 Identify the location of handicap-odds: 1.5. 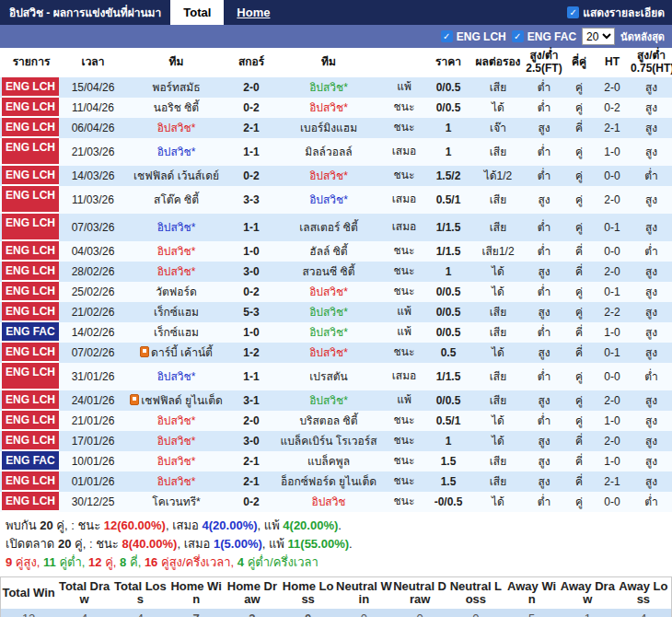
(448, 461).